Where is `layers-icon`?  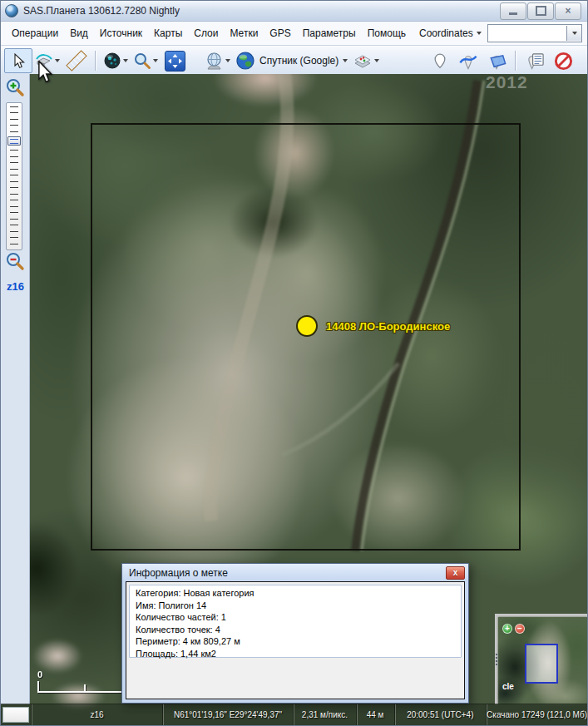
layers-icon is located at coordinates (363, 61).